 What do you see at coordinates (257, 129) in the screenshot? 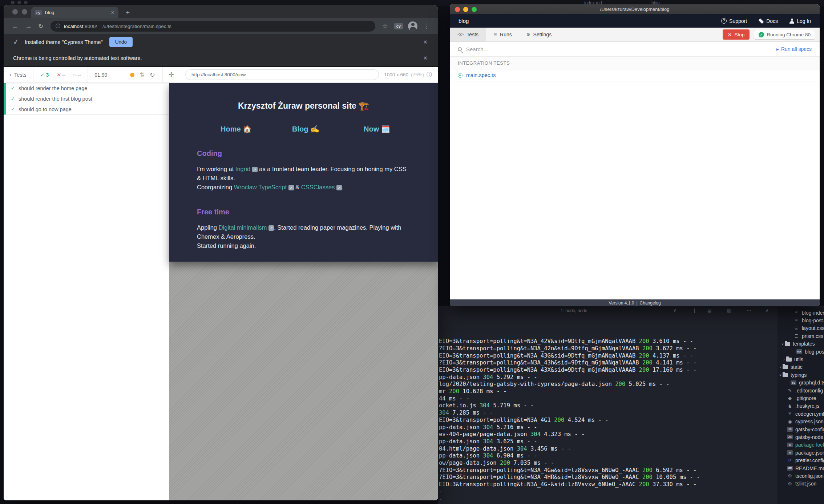
I see `site-nav-link: Home 🏠` at bounding box center [257, 129].